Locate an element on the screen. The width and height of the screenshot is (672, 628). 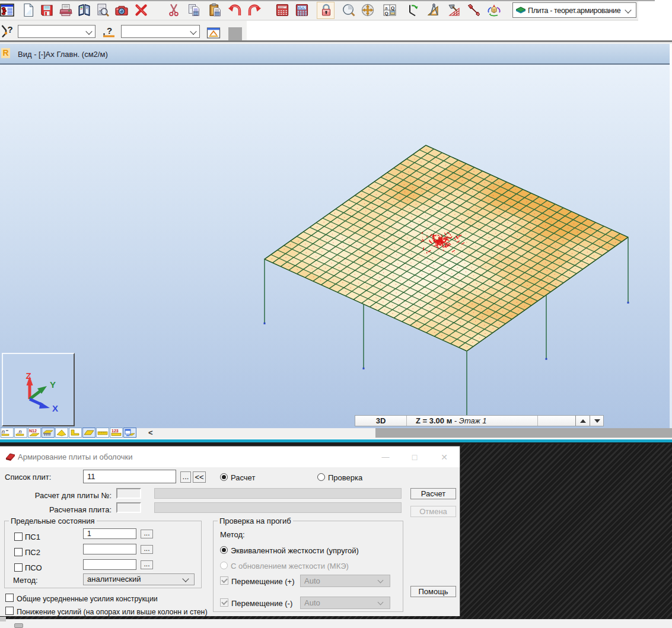
svg-text: Y is located at coordinates (53, 384).